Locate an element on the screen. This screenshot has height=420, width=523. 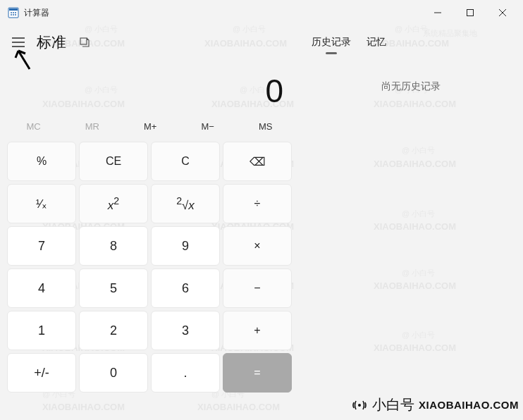
tab-history: 历史记录 is located at coordinates (331, 42).